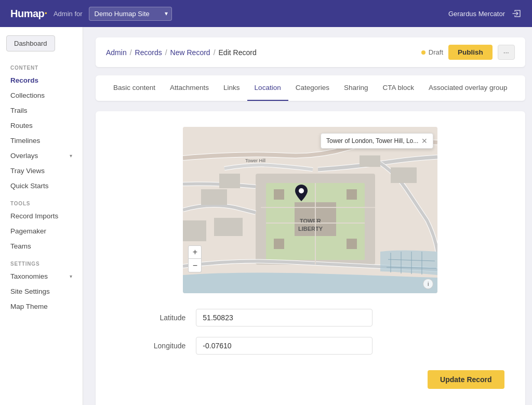 The width and height of the screenshot is (532, 405). What do you see at coordinates (149, 53) in the screenshot?
I see `breadcrumb-records: Records` at bounding box center [149, 53].